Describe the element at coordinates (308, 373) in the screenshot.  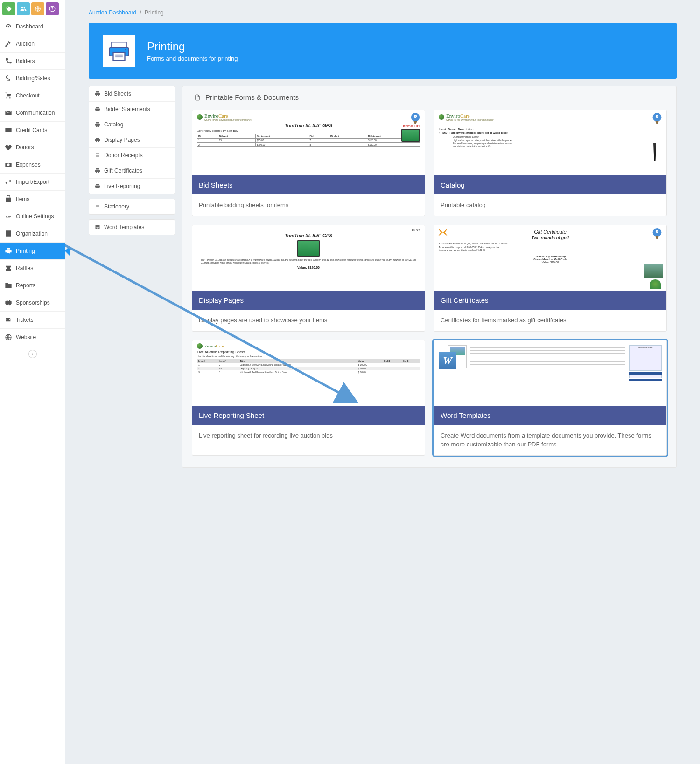
I see `card-preview: EnviroCareLive Auction Reporting SheetUs…` at that location.